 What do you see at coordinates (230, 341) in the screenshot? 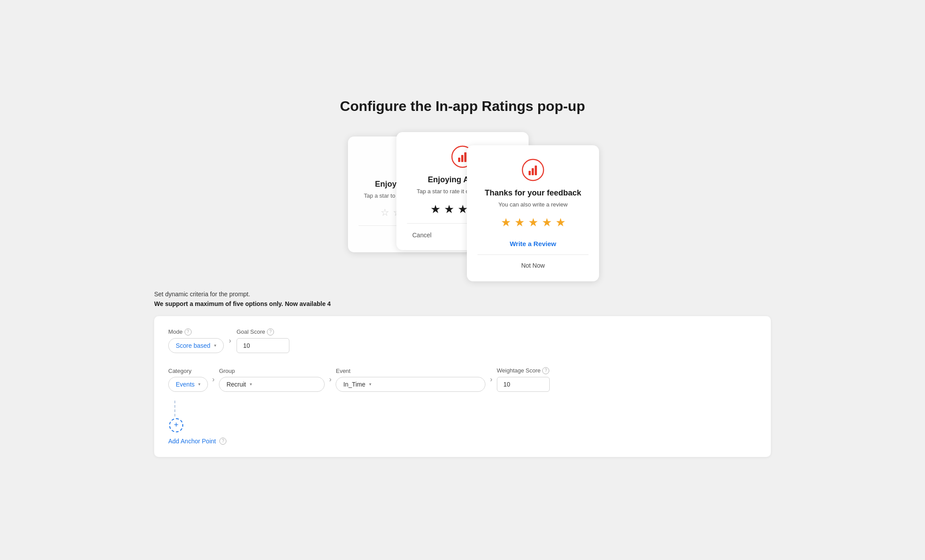
I see `mode-arrow-icon: ›` at bounding box center [230, 341].